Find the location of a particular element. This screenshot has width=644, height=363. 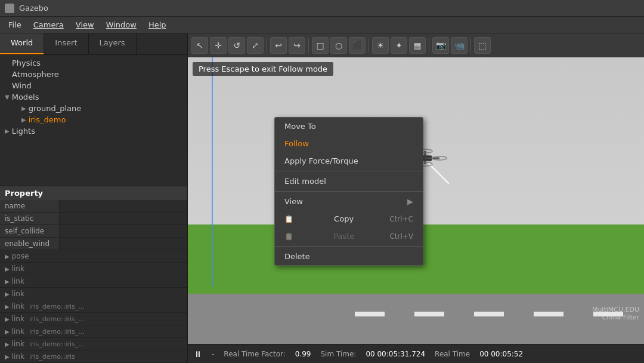

tree-label: Wind is located at coordinates (21, 86).